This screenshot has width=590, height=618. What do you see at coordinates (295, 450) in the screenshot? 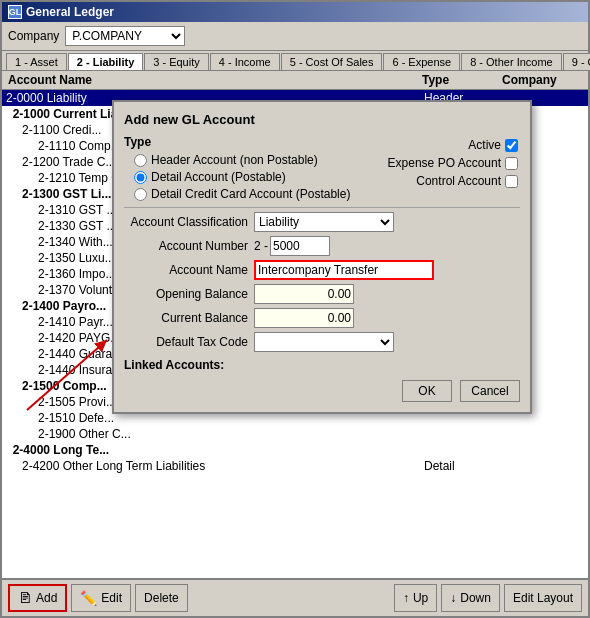
I see `table-row: 2-4000 Long Te...` at bounding box center [295, 450].